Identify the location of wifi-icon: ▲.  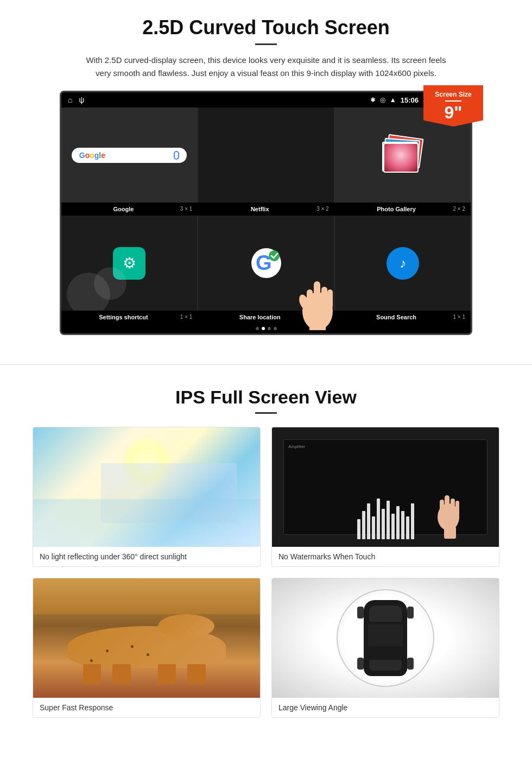
(393, 100).